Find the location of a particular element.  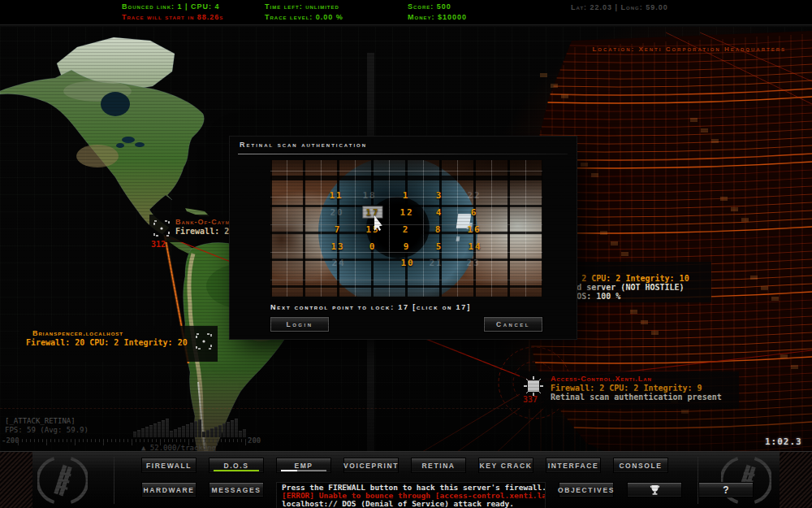

location-label: Location: Xenti Corporation Headquarters is located at coordinates (689, 49).